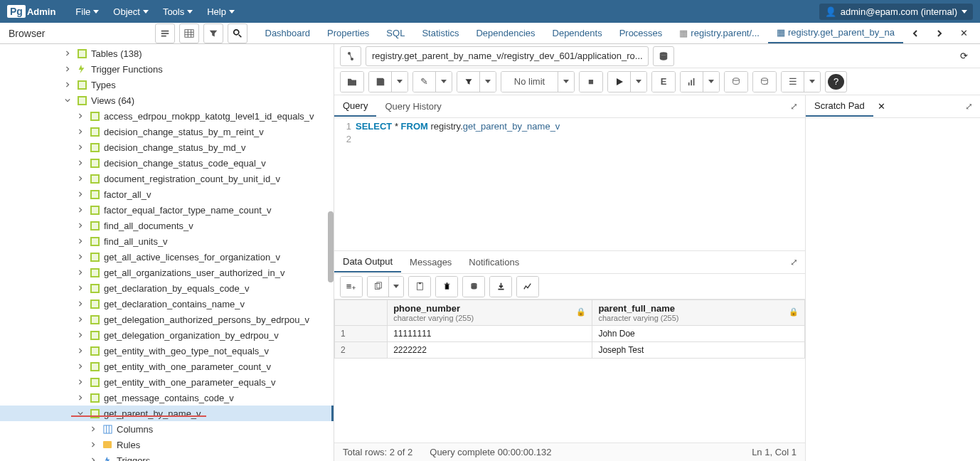 This screenshot has width=980, height=461. Describe the element at coordinates (166, 335) in the screenshot. I see `tree-item: get_delegation_organization_by_edrpou_v` at that location.